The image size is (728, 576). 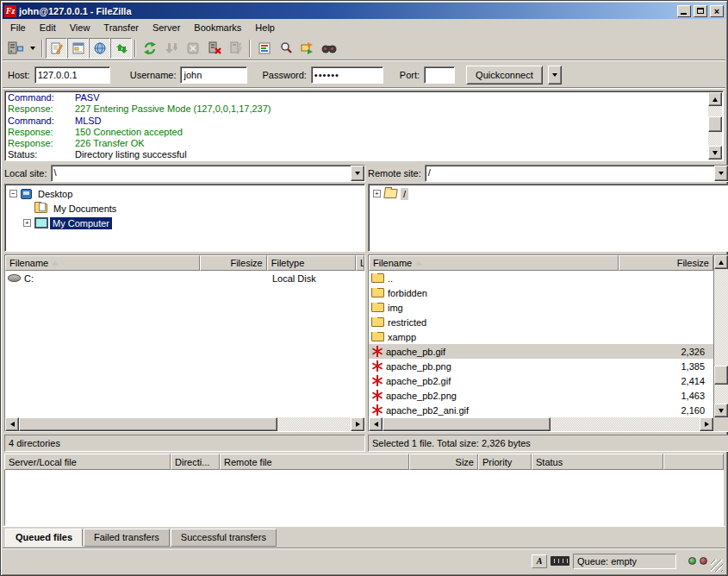 I want to click on file-size: 1,385, so click(x=668, y=366).